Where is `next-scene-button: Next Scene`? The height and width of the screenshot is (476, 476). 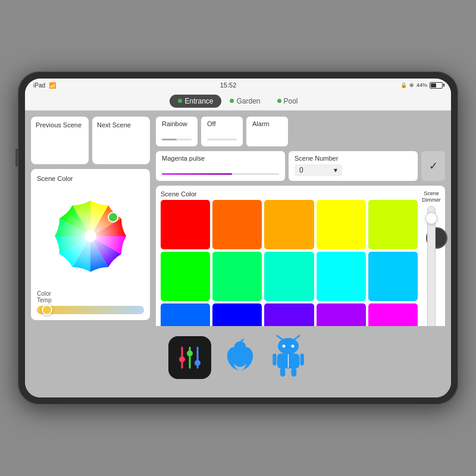 next-scene-button: Next Scene is located at coordinates (121, 140).